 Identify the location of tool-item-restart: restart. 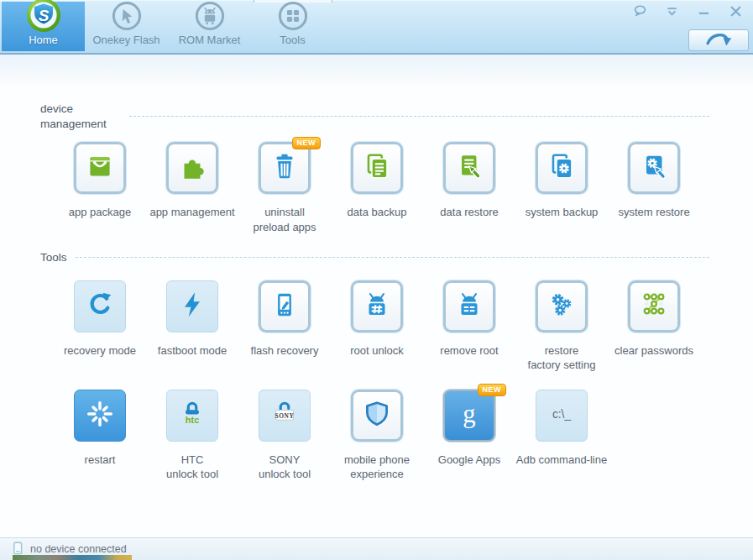
(100, 444).